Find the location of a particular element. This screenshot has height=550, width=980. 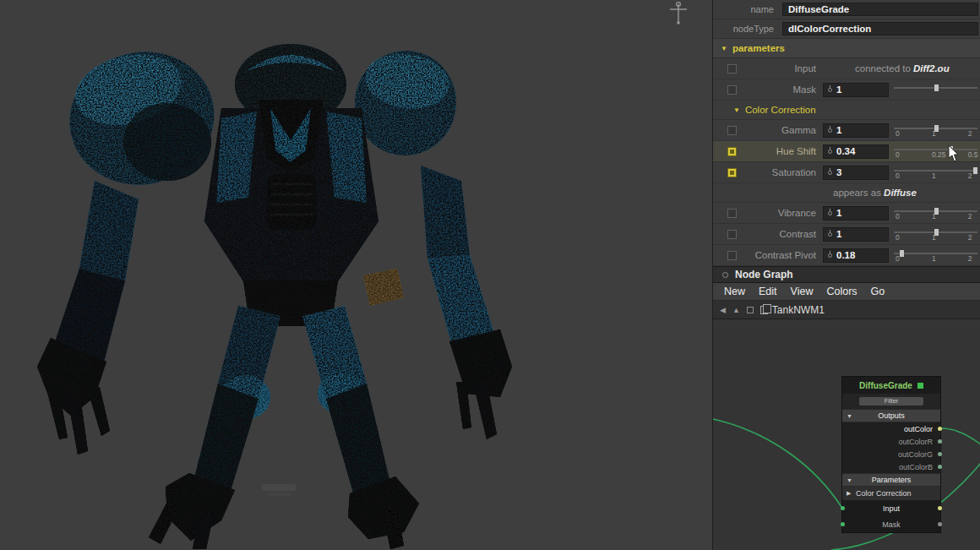

port-row-input: Input is located at coordinates (891, 509).